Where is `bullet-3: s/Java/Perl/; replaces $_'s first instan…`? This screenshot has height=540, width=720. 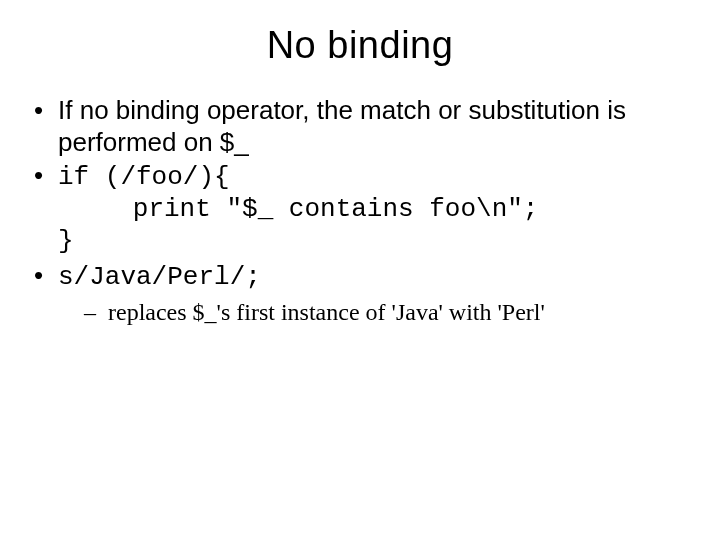
bullet-3: s/Java/Perl/; replaces $_'s first instan… is located at coordinates (363, 294).